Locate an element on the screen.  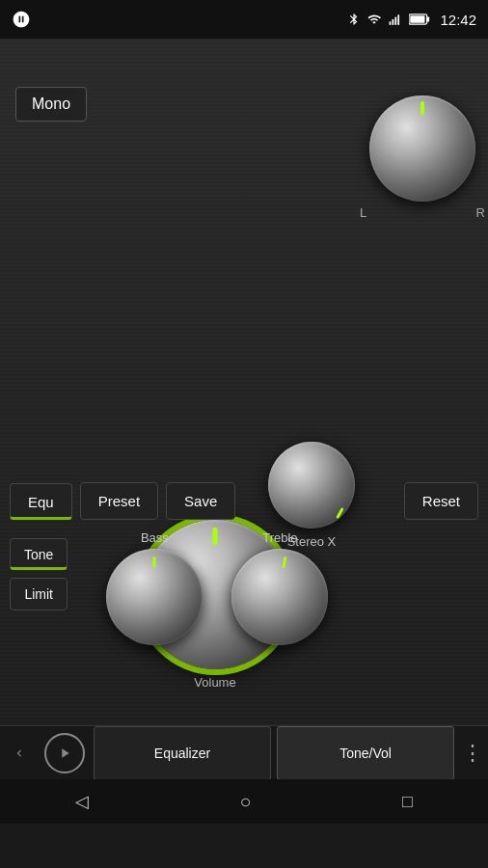
android-back-button: ◁ is located at coordinates (82, 801).